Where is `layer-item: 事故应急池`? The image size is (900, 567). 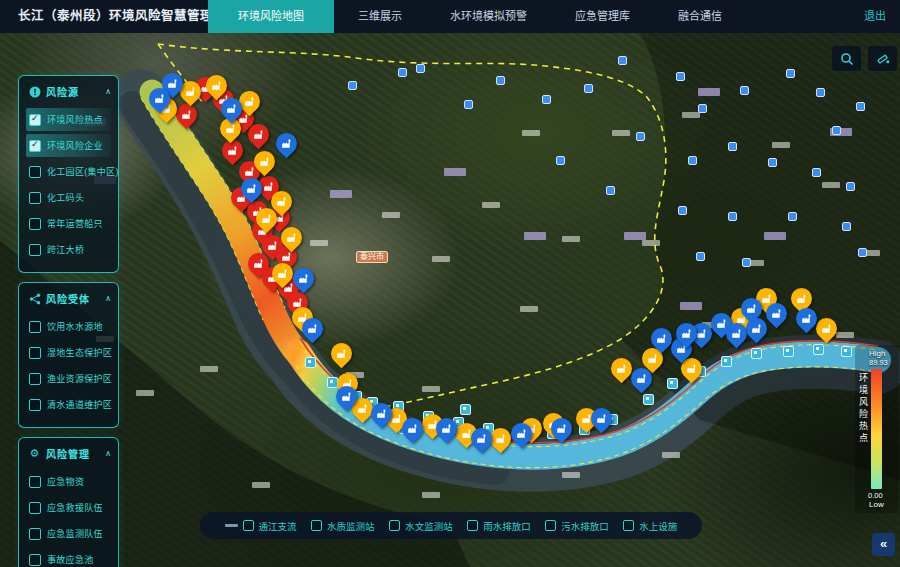 layer-item: 事故应急池 is located at coordinates (68, 558).